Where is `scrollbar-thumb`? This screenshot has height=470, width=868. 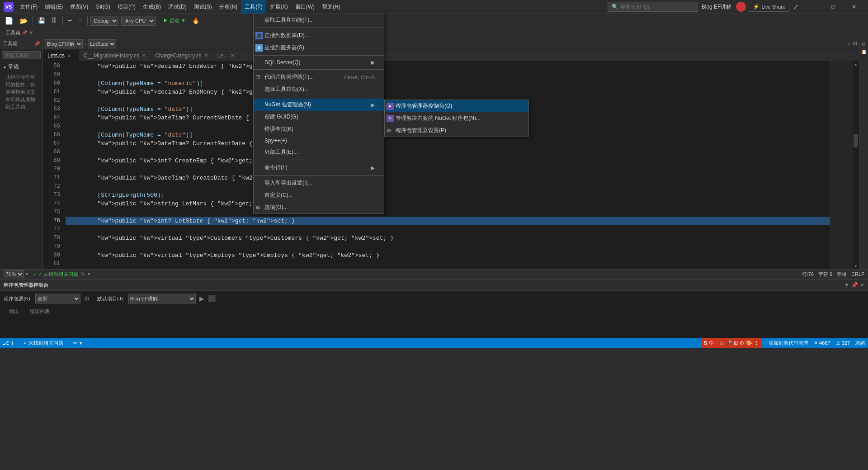
scrollbar-thumb is located at coordinates (856, 141).